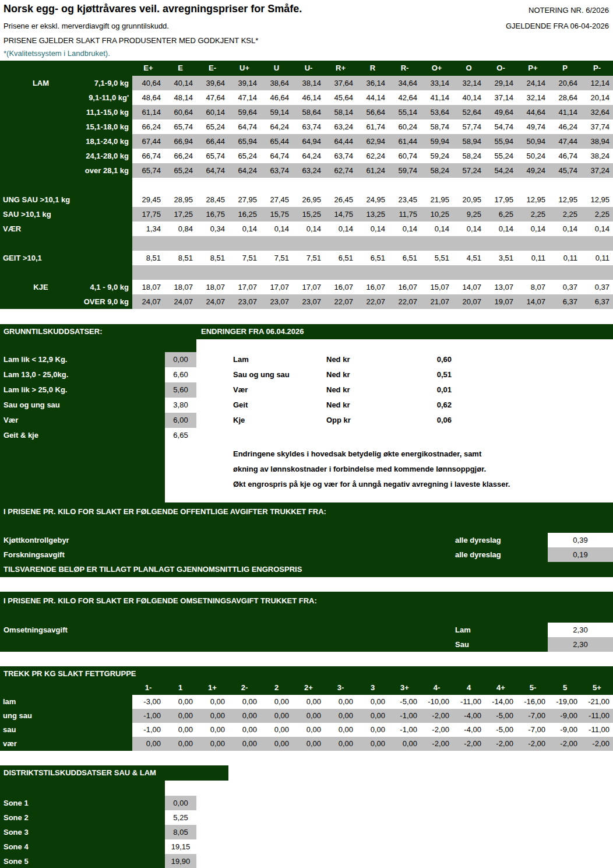 Image resolution: width=613 pixels, height=868 pixels. Describe the element at coordinates (276, 68) in the screenshot. I see `column-header: U` at that location.